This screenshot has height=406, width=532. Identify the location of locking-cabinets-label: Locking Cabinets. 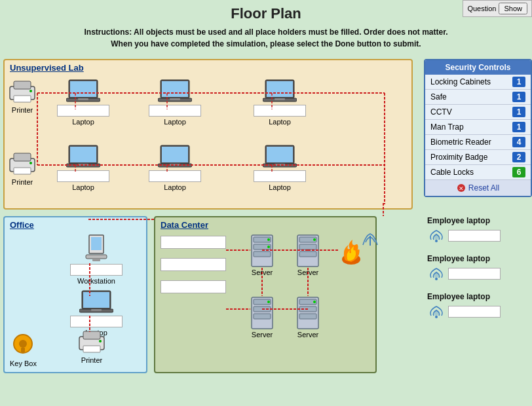
(461, 82).